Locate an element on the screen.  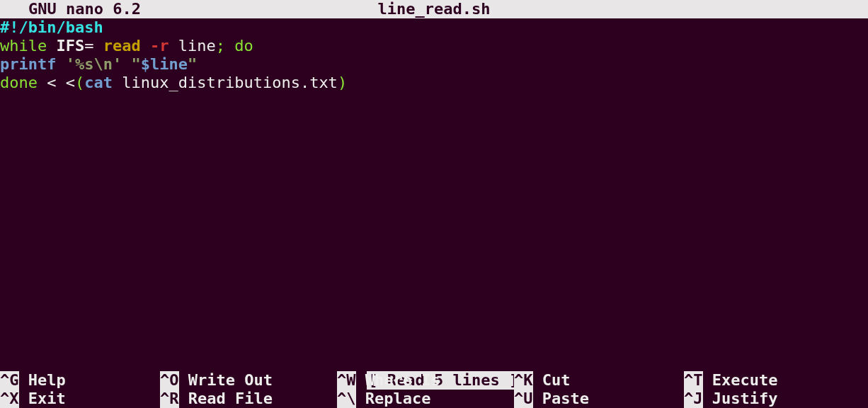
shortcut-bar: ^G Help ^O Write Out ^W Where Is ^K Cut … is located at coordinates (434, 390).